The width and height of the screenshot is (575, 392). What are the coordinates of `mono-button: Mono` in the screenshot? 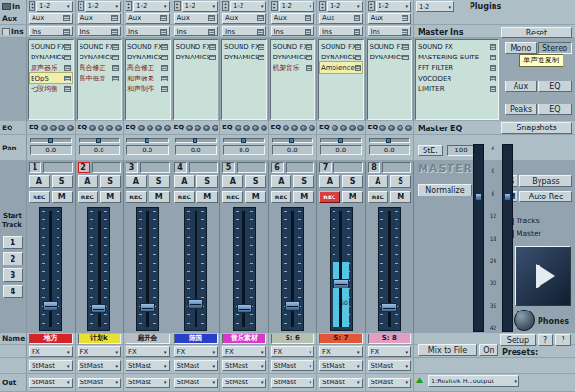 It's located at (521, 48).